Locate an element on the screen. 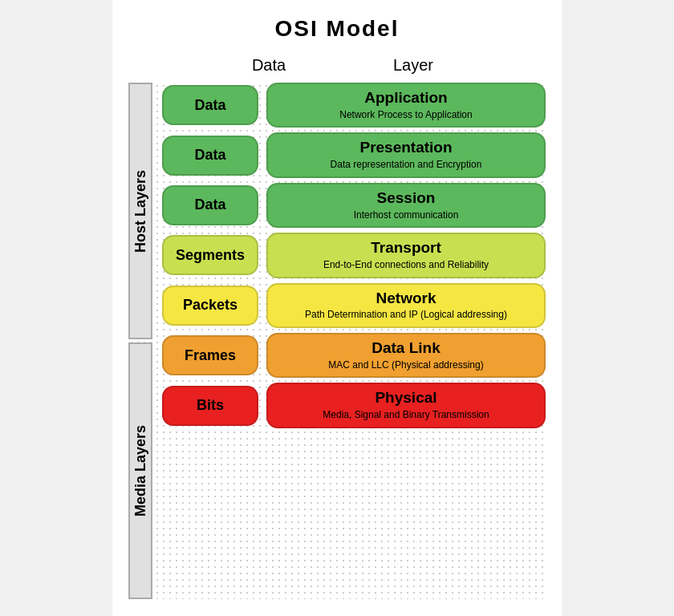 This screenshot has height=616, width=674. layer-name: Physical is located at coordinates (406, 398).